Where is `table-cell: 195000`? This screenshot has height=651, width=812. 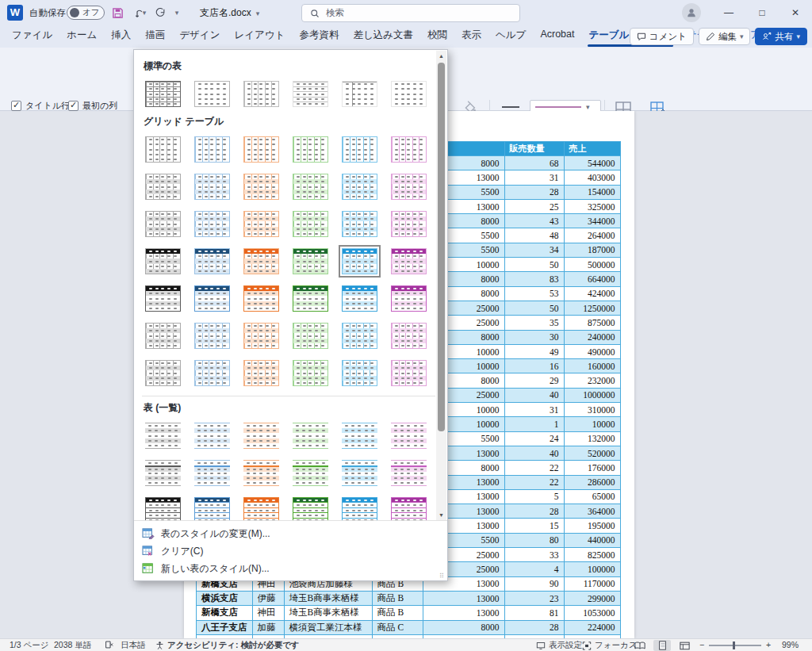 table-cell: 195000 is located at coordinates (592, 526).